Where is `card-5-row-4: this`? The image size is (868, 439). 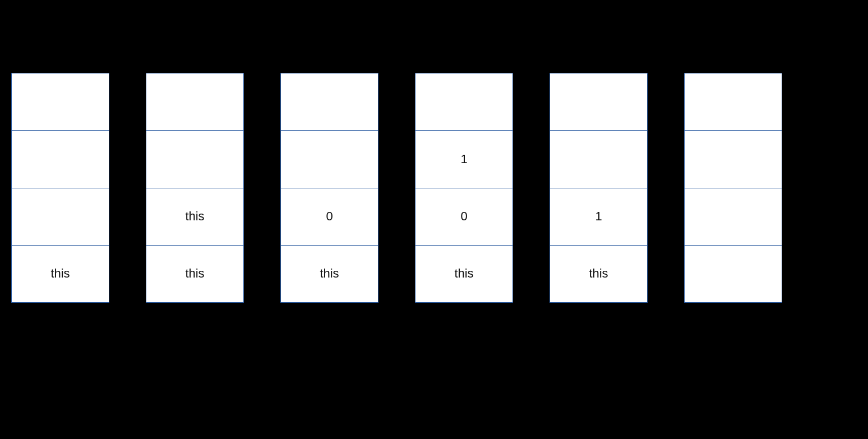 card-5-row-4: this is located at coordinates (599, 274).